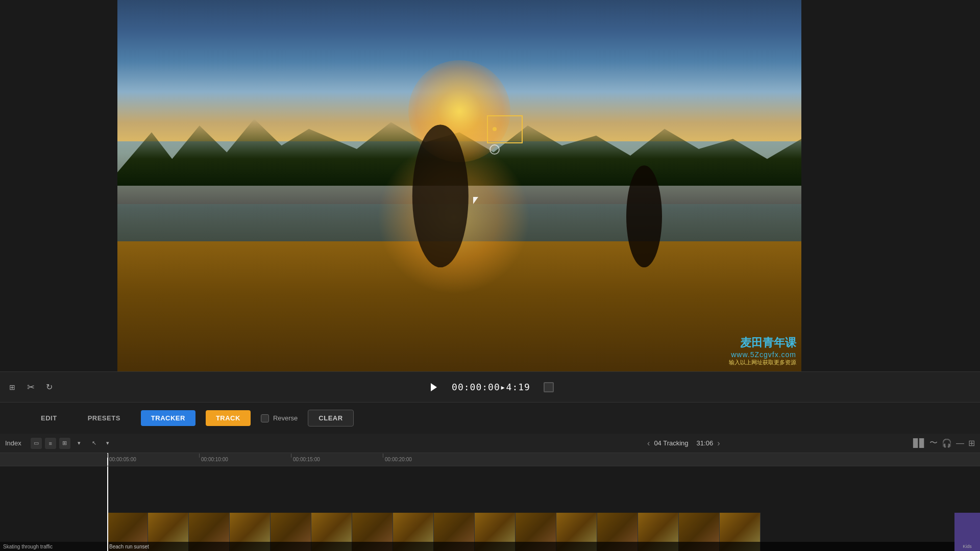 This screenshot has height=551, width=980. What do you see at coordinates (490, 418) in the screenshot?
I see `controls-panel: EDIT PRESETS TRACKER TRACK Reverse CLEAR` at bounding box center [490, 418].